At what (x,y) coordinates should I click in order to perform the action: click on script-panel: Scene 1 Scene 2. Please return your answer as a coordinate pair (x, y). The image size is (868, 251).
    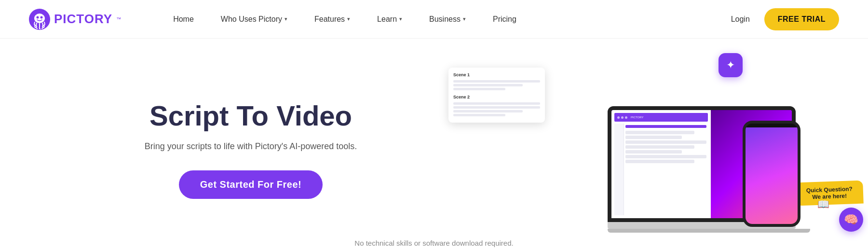
    Looking at the image, I should click on (497, 95).